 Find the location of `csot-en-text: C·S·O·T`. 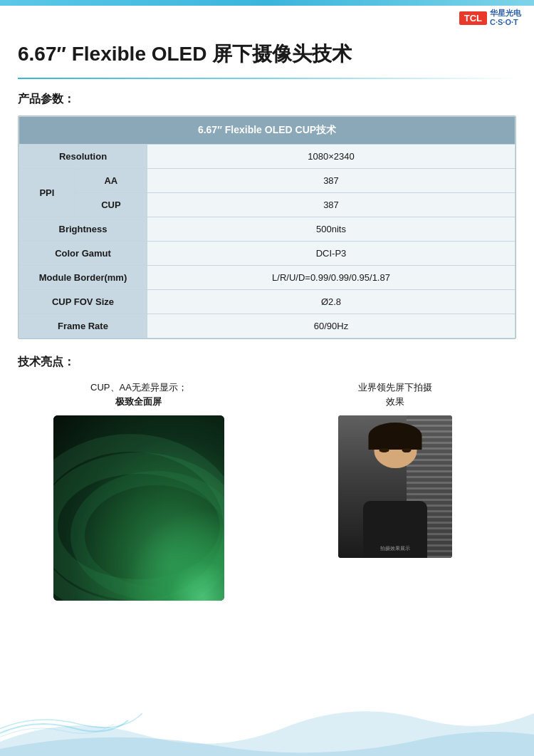

csot-en-text: C·S·O·T is located at coordinates (506, 23).